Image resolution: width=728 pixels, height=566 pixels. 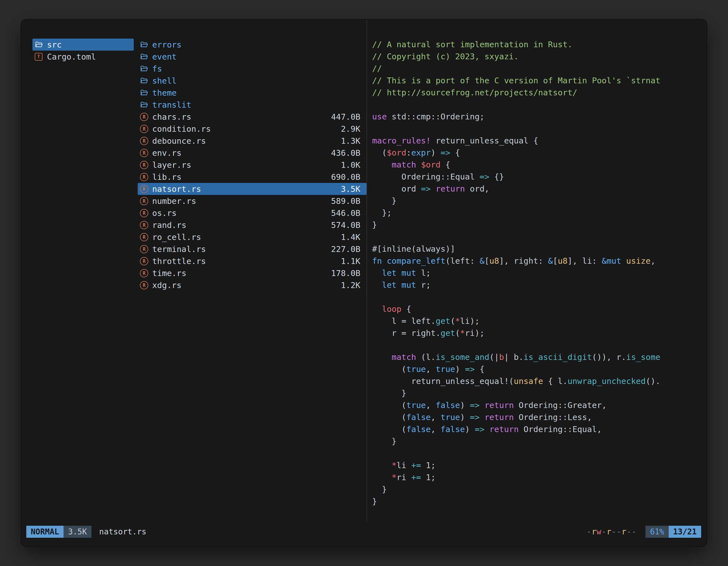 What do you see at coordinates (539, 477) in the screenshot?
I see `code-line: *ri += 1;` at bounding box center [539, 477].